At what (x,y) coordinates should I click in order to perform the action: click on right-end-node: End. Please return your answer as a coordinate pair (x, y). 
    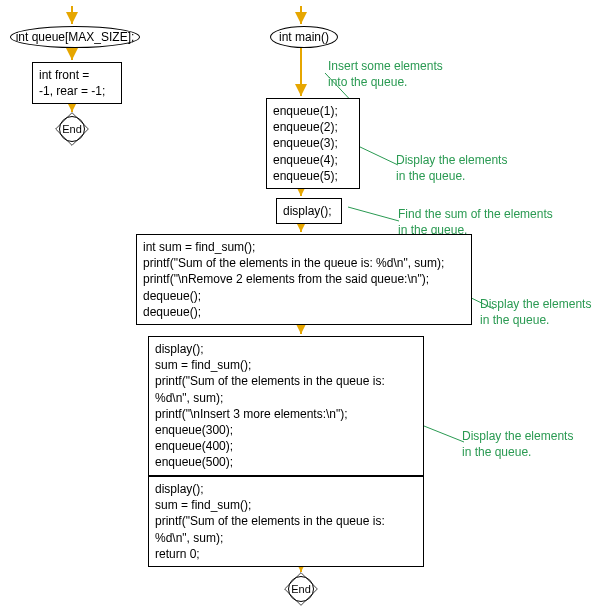
    Looking at the image, I should click on (301, 589).